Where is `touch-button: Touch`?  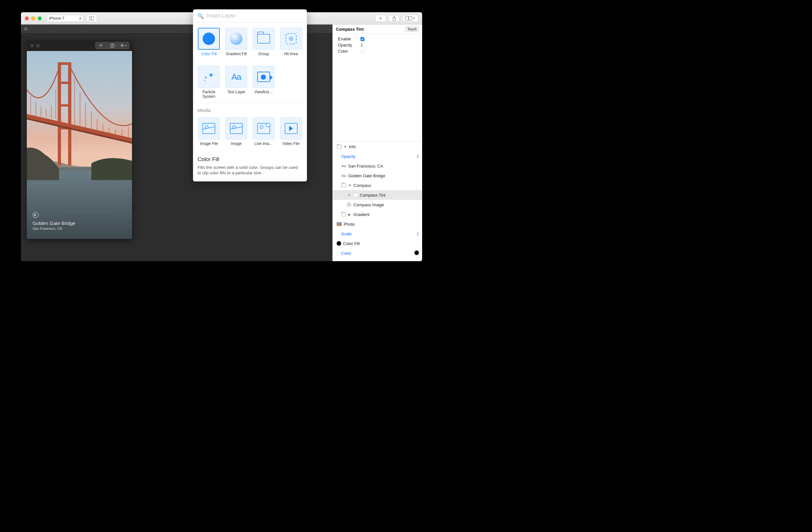 touch-button: Touch is located at coordinates (412, 29).